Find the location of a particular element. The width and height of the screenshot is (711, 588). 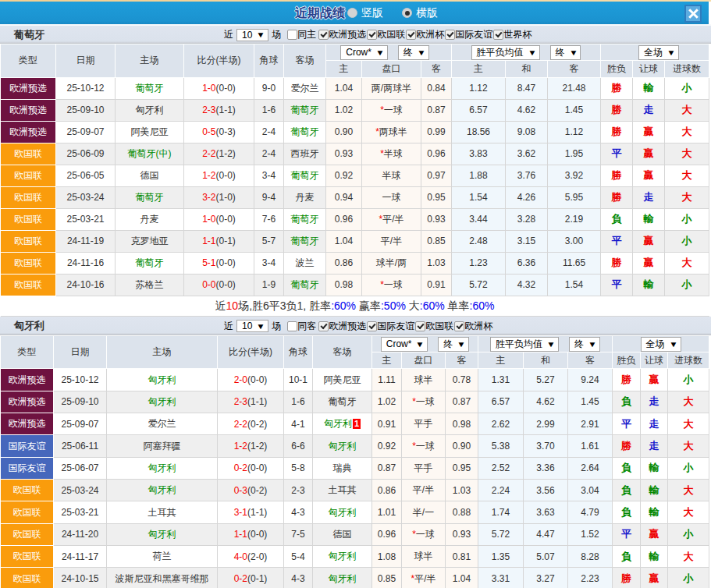

match-row: 欧国联24-11-20匈牙利1-1(0-0)7-5德国0.96*一球0.935.… is located at coordinates (355, 534).